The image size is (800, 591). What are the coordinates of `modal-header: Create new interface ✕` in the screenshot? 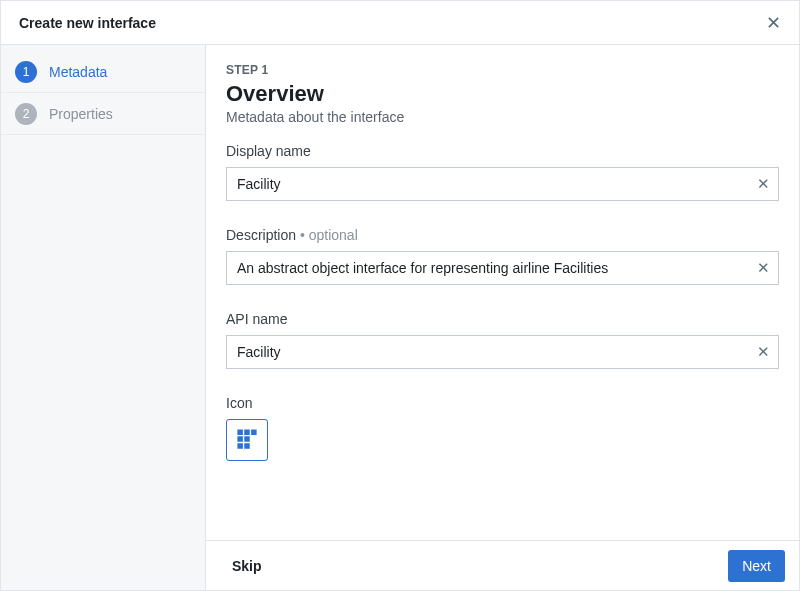 It's located at (400, 23).